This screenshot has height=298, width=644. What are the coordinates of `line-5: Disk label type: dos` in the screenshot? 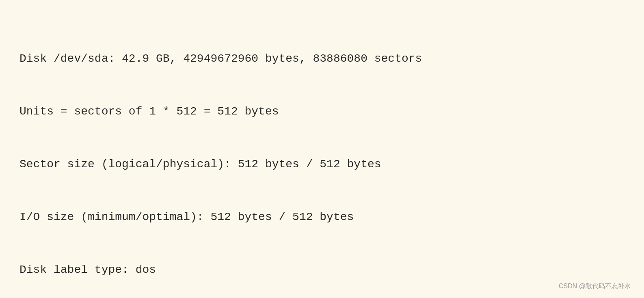 It's located at (322, 270).